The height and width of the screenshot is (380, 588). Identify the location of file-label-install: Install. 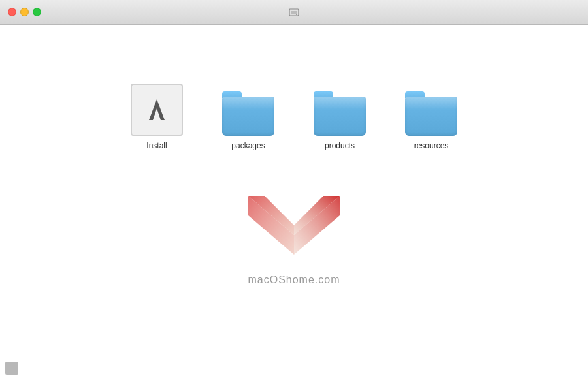
(157, 146).